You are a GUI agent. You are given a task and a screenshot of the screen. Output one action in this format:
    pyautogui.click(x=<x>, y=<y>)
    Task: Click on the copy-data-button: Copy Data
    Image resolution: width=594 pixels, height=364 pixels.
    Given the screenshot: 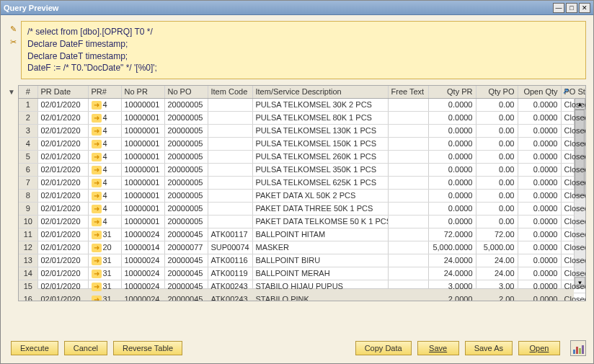 What is the action you would take?
    pyautogui.click(x=384, y=348)
    